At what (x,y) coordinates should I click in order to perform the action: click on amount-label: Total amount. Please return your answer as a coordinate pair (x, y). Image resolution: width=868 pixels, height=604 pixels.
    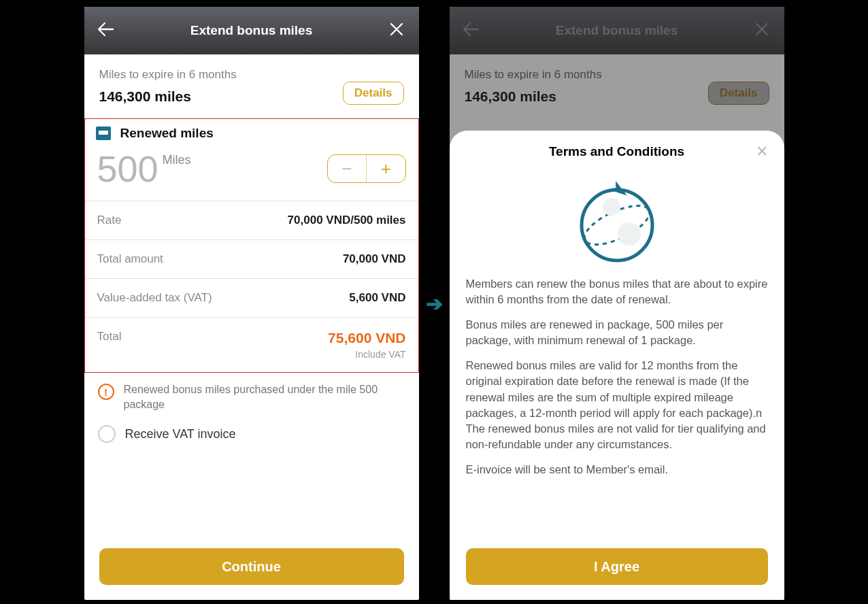
    Looking at the image, I should click on (131, 259).